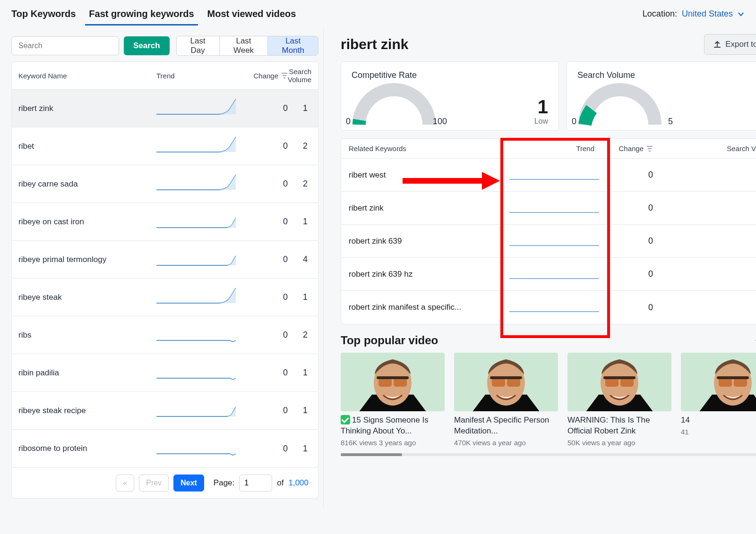 The height and width of the screenshot is (534, 756). Describe the element at coordinates (87, 76) in the screenshot. I see `col-keyword-name: Keyword Name` at that location.